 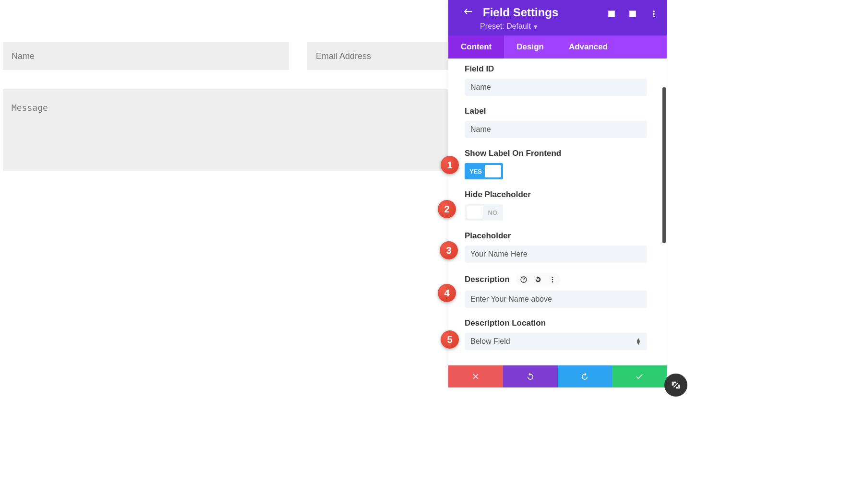 What do you see at coordinates (450, 340) in the screenshot?
I see `badge-5: 5` at bounding box center [450, 340].